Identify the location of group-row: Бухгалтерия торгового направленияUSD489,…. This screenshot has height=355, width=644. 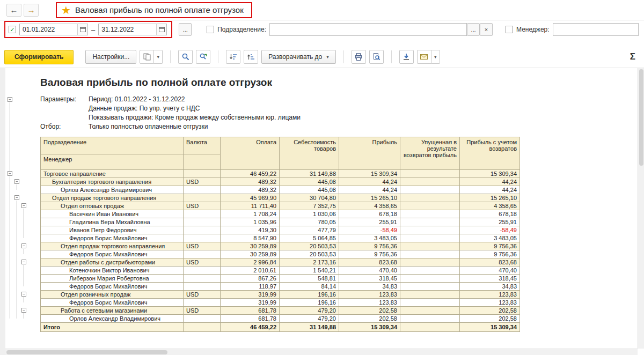
(280, 182).